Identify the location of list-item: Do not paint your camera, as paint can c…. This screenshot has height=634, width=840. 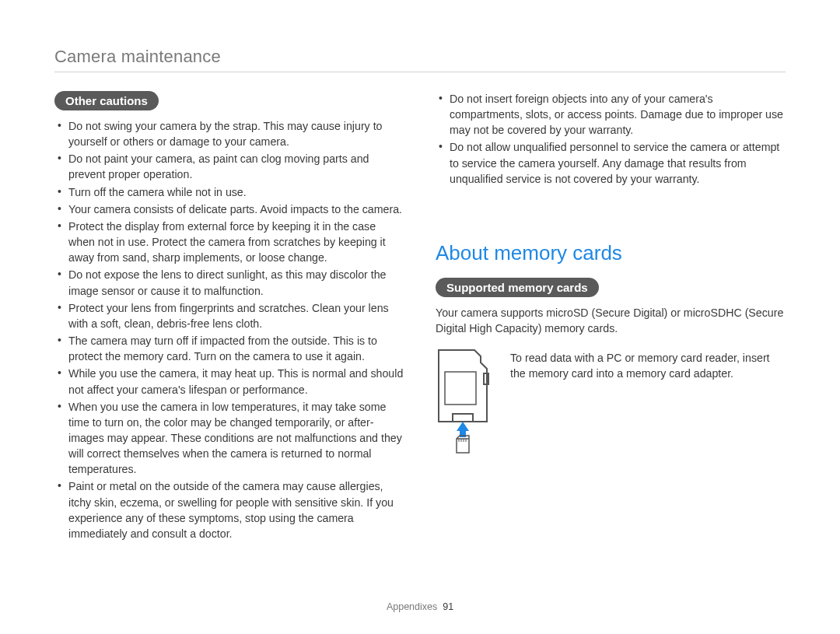
(229, 166).